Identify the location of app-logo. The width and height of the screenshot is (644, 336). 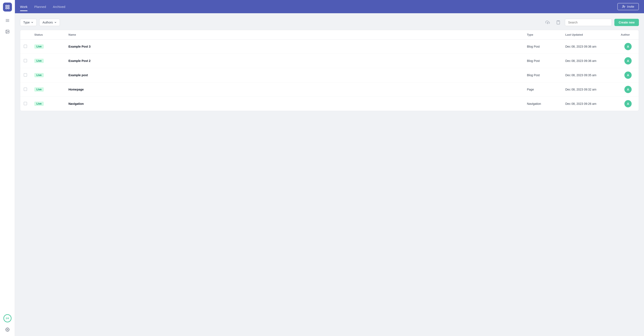
(8, 7).